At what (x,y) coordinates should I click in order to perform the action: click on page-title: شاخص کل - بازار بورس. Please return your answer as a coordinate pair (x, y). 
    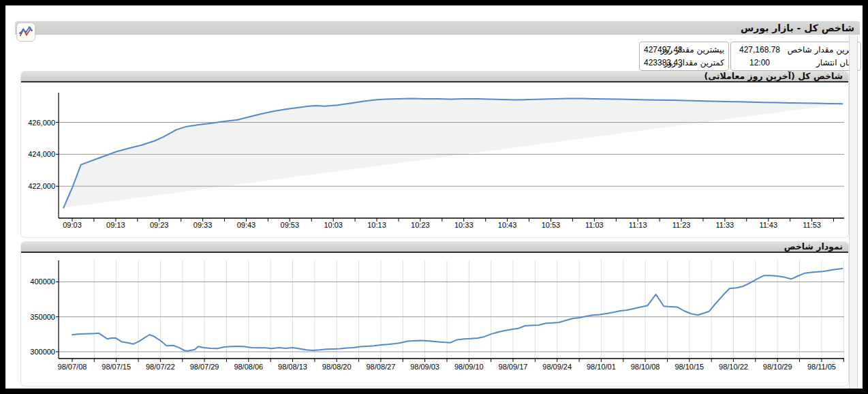
    Looking at the image, I should click on (797, 28).